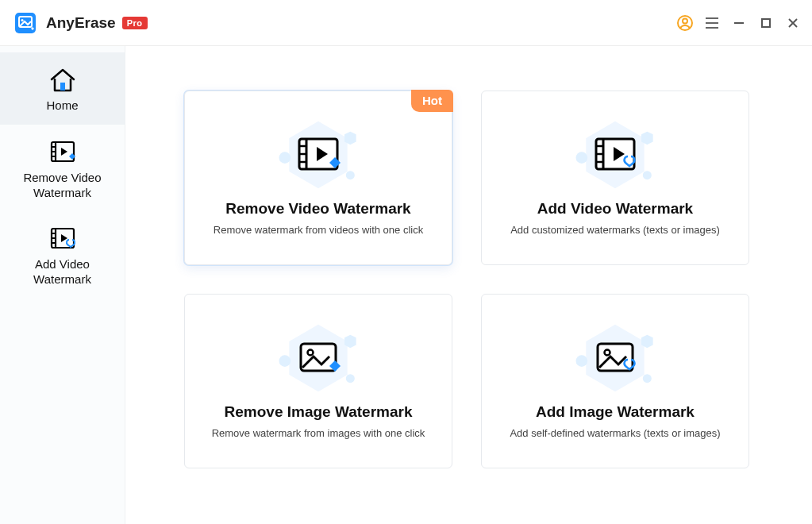 Image resolution: width=812 pixels, height=524 pixels. Describe the element at coordinates (615, 155) in the screenshot. I see `add-video-card-icon` at that location.